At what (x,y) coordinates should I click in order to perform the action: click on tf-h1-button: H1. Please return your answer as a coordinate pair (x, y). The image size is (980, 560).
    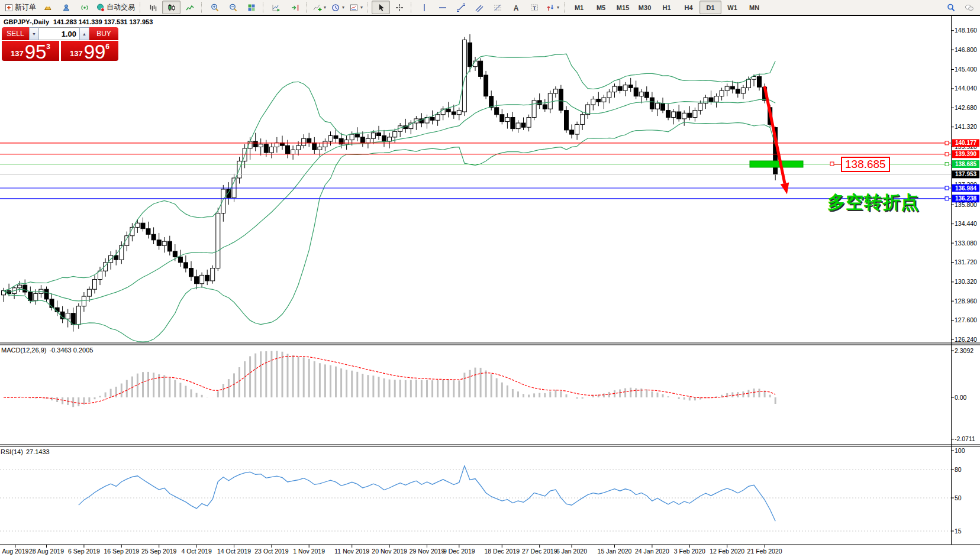
    Looking at the image, I should click on (666, 7).